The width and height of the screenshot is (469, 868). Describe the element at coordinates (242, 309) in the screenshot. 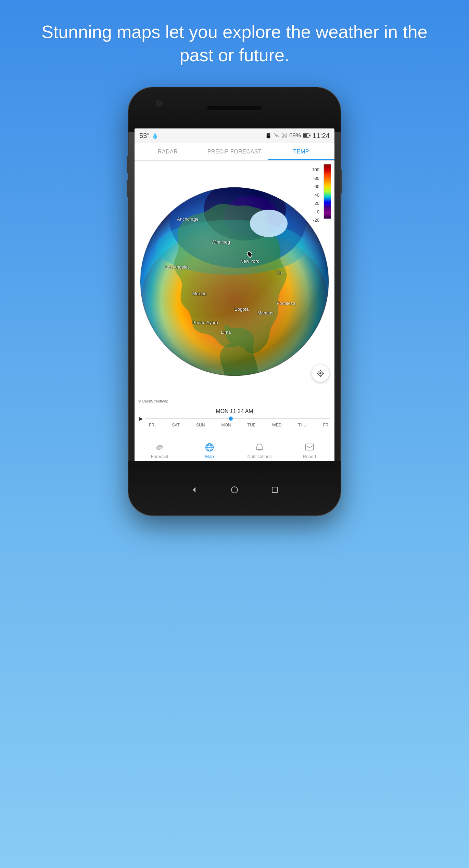

I see `map-label-bogota: Bogota` at that location.